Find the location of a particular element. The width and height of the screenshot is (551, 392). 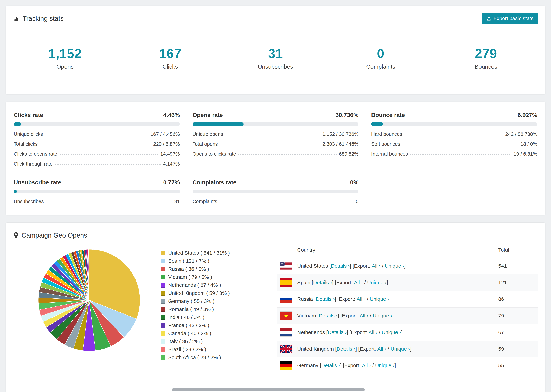

legend-item: United Kingdom ( 59 / 3% ) is located at coordinates (209, 293).